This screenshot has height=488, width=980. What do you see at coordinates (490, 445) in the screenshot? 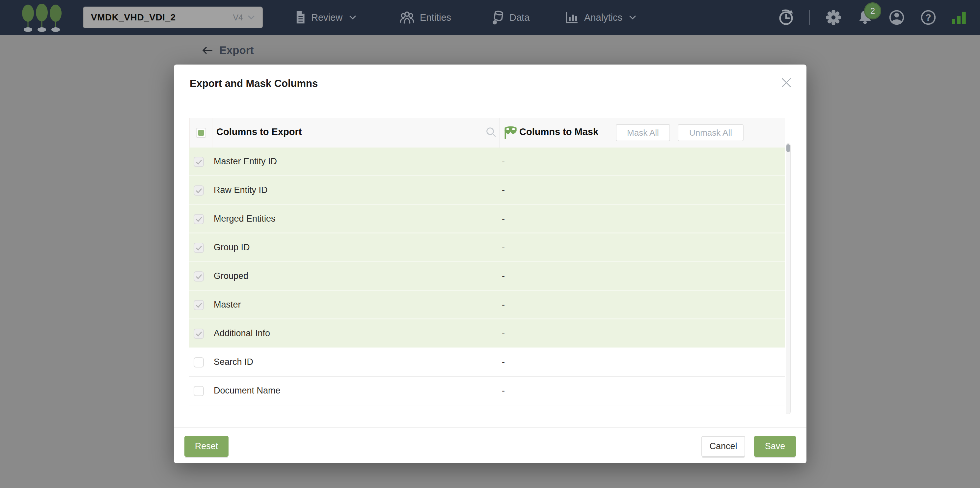
I see `modal-footer: Reset Cancel Save` at bounding box center [490, 445].